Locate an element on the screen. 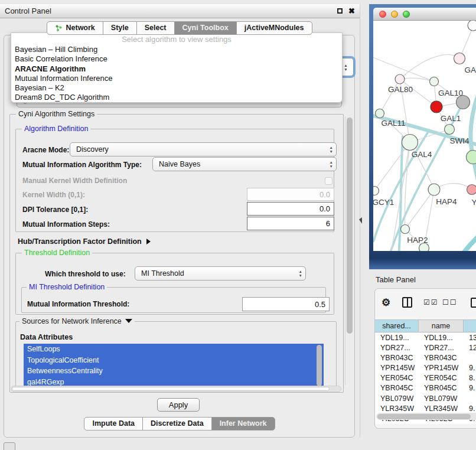 The height and width of the screenshot is (450, 476). kernel-width-field: 0.0 is located at coordinates (291, 194).